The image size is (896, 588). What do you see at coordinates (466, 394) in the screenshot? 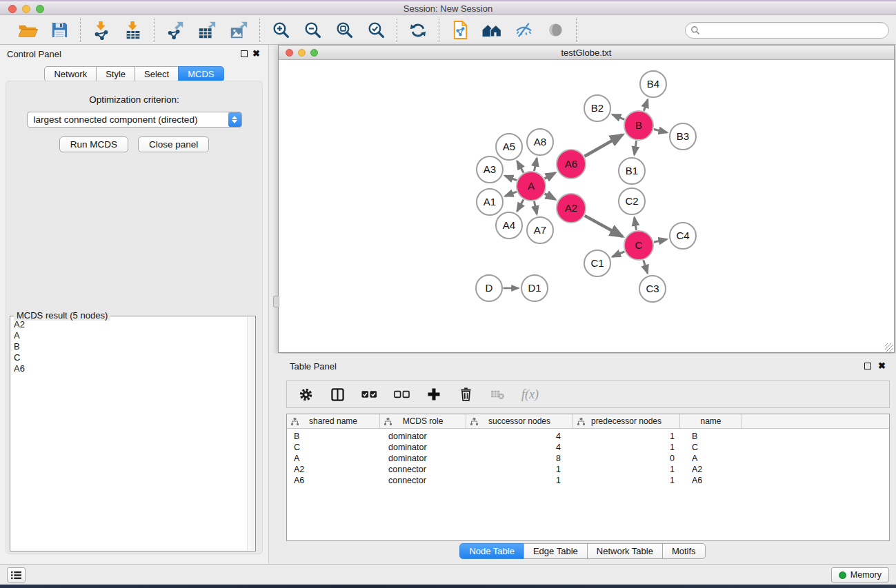
I see `delete-column-button` at bounding box center [466, 394].